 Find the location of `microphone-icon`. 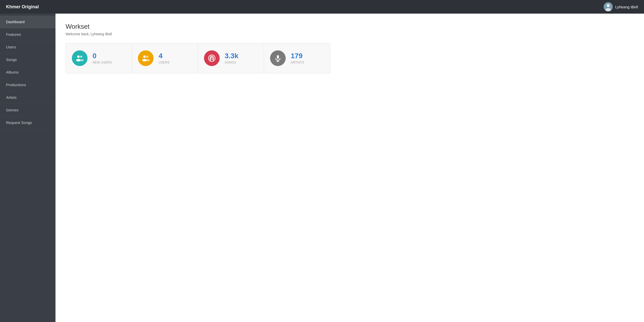

microphone-icon is located at coordinates (278, 58).